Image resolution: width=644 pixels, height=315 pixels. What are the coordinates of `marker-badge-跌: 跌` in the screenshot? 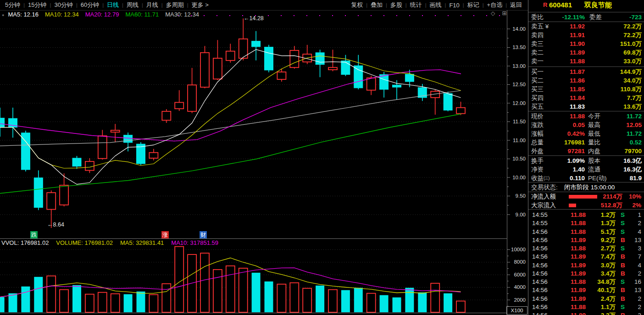 It's located at (34, 235).